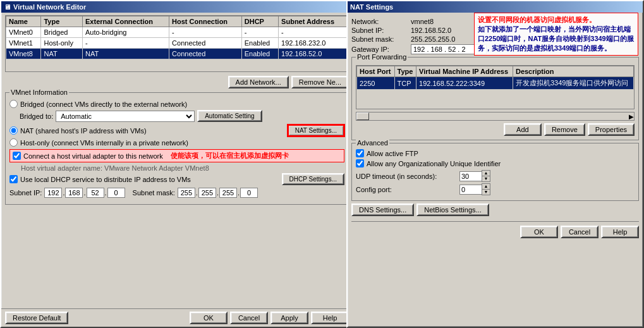  What do you see at coordinates (206, 54) in the screenshot?
I see `cell-host: Connected` at bounding box center [206, 54].